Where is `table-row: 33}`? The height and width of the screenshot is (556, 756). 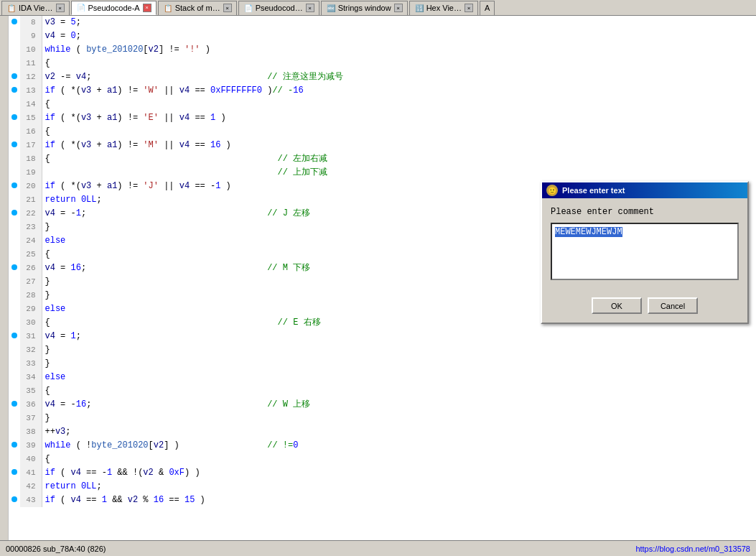
table-row: 33} is located at coordinates (382, 363).